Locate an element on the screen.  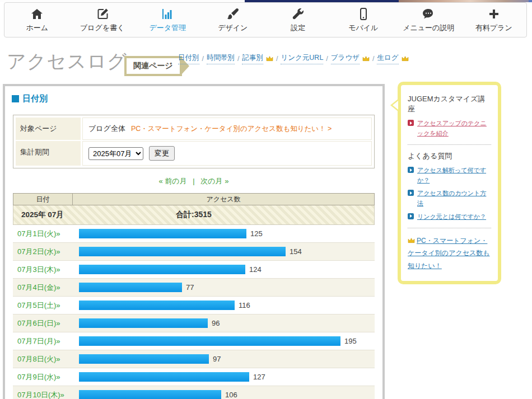
report-settings-form: 対象ページ ブログ全体 PC・スマートフォン・ケータイ別のアクセス数も知りたい！… is located at coordinates (194, 142).